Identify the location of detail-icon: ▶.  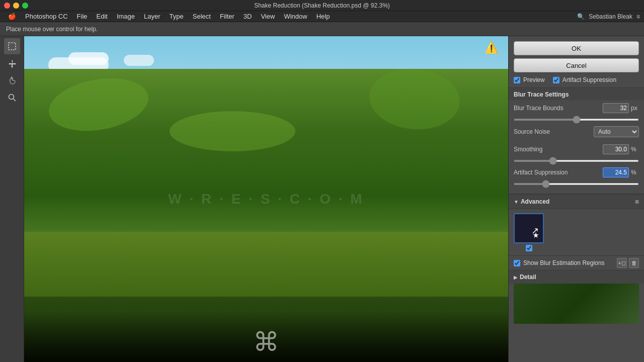
(516, 278).